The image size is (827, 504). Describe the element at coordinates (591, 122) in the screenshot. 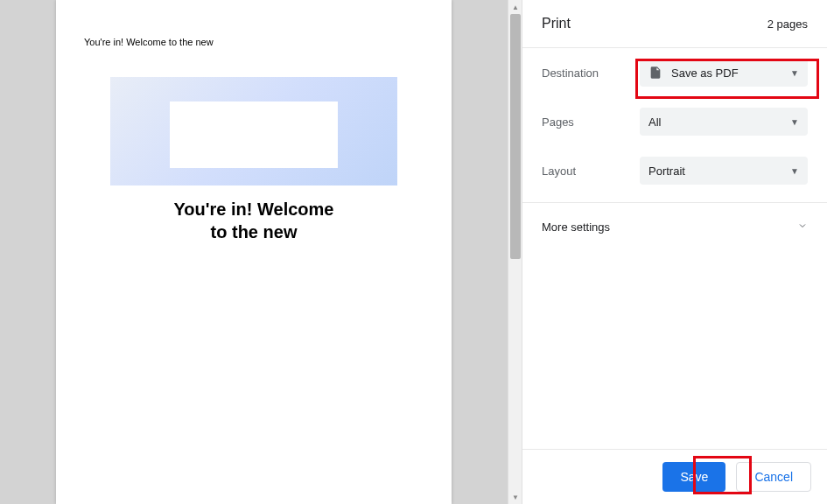

I see `pages-label: Pages` at that location.